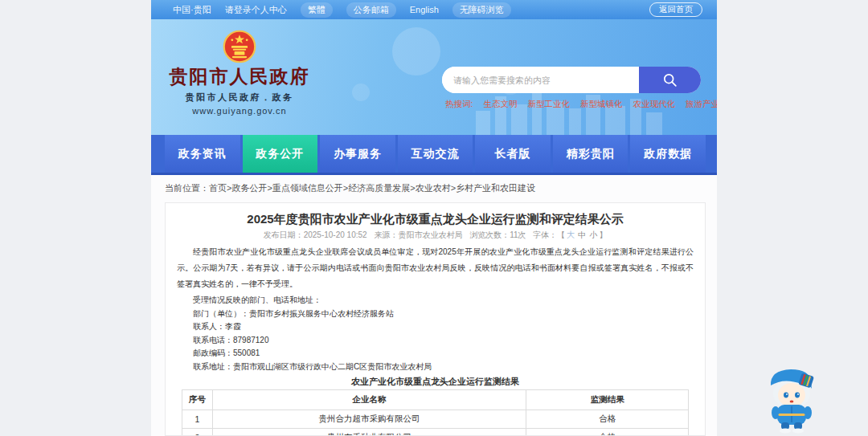 This screenshot has height=436, width=868. I want to click on cell-seq: 2, so click(198, 432).